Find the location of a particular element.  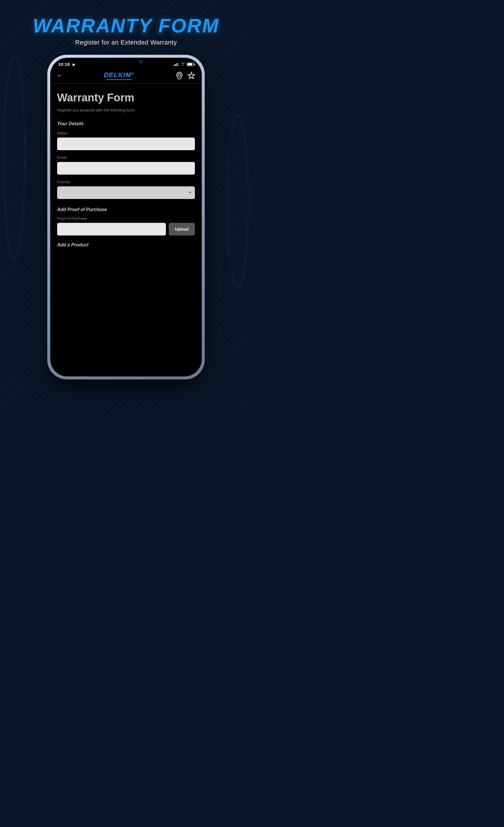

add-product-heading: Add a Product is located at coordinates (126, 245).